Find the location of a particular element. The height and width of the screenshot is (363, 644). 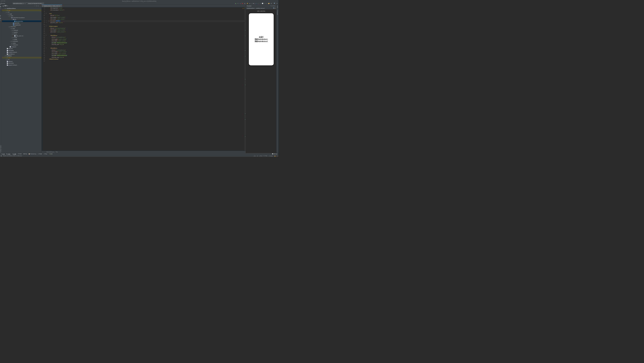

gutter-tab-previewer: 3: Previewer is located at coordinates (278, 12).